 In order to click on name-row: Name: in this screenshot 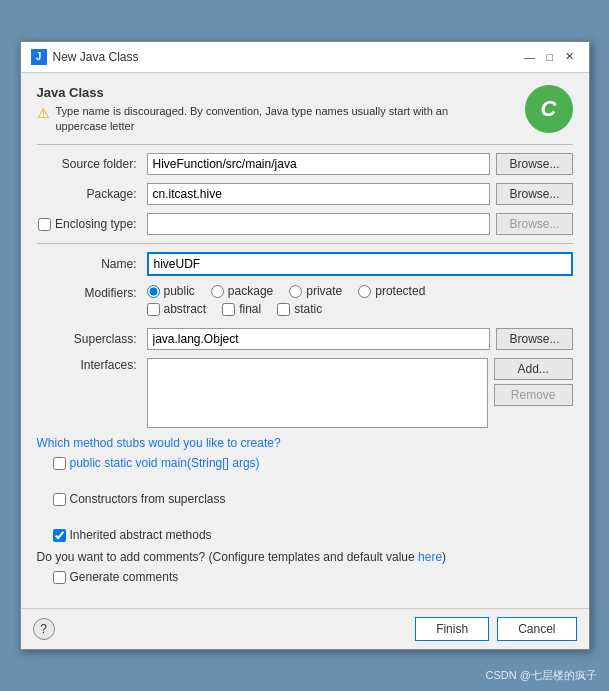, I will do `click(305, 264)`.